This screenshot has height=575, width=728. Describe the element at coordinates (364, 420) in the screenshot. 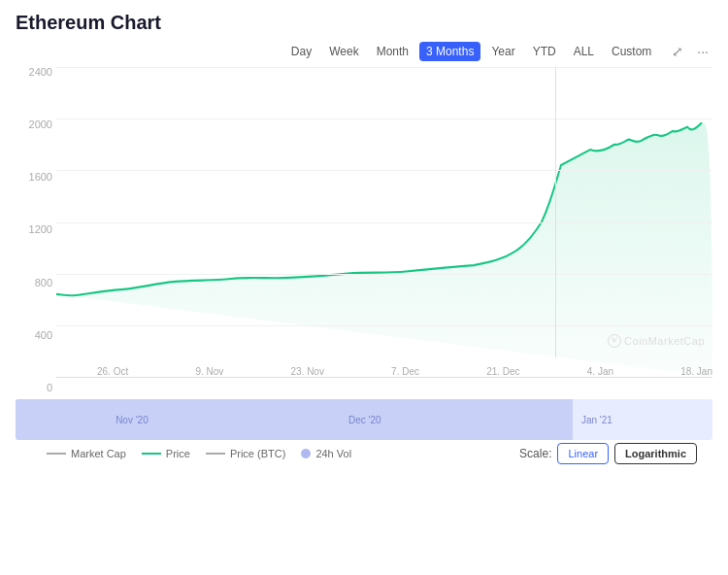

I see `mini-navigator: Nov '20 Dec '20 Jan '21` at that location.